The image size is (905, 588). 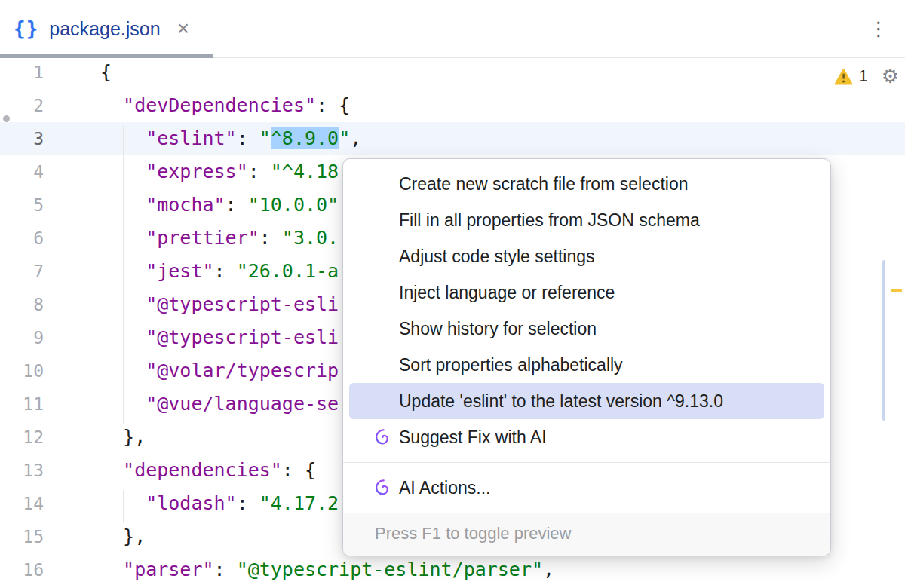 I want to click on menu-item-label: Adjust code style settings, so click(x=497, y=256).